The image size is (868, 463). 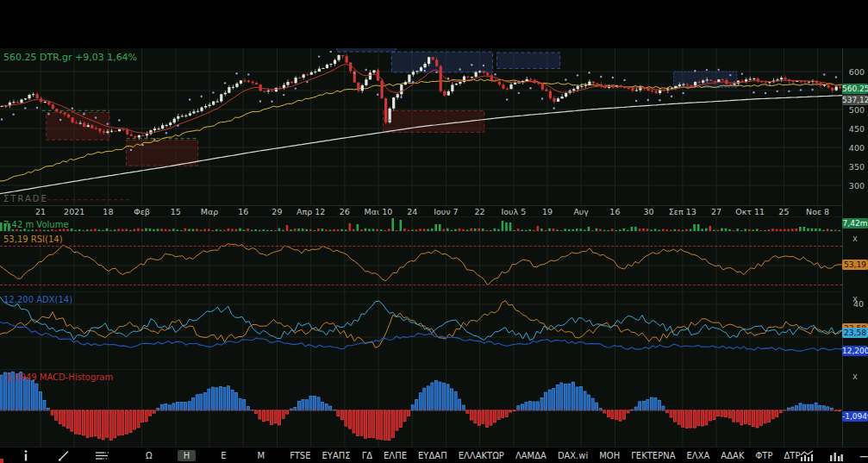 What do you see at coordinates (33, 240) in the screenshot?
I see `rsi-label: 53,19 RSI(14)` at bounding box center [33, 240].